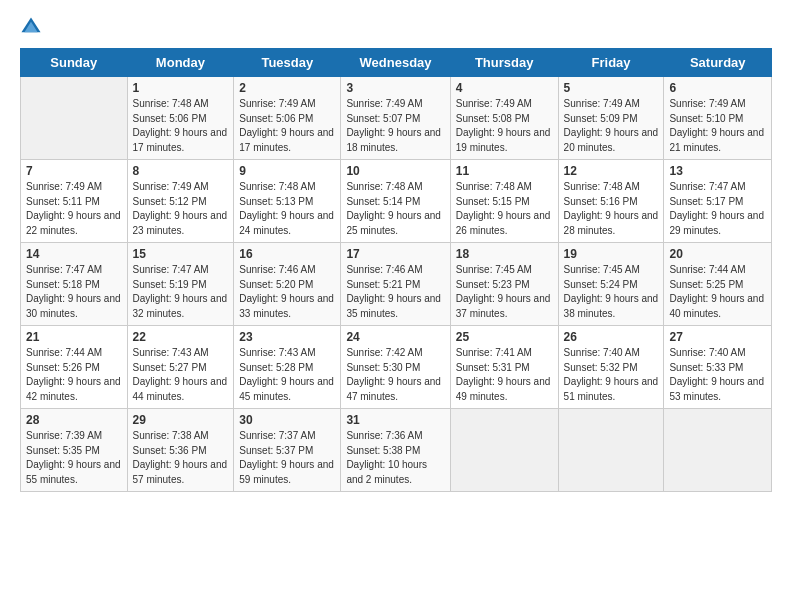 Image resolution: width=792 pixels, height=612 pixels. I want to click on calendar-weekday-header: Thursday, so click(504, 63).